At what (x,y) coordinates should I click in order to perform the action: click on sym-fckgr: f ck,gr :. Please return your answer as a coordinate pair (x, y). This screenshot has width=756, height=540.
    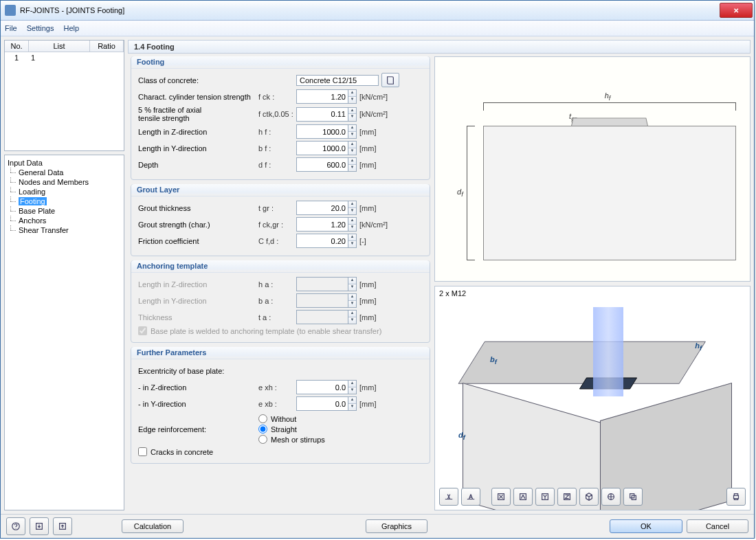
    Looking at the image, I should click on (278, 225).